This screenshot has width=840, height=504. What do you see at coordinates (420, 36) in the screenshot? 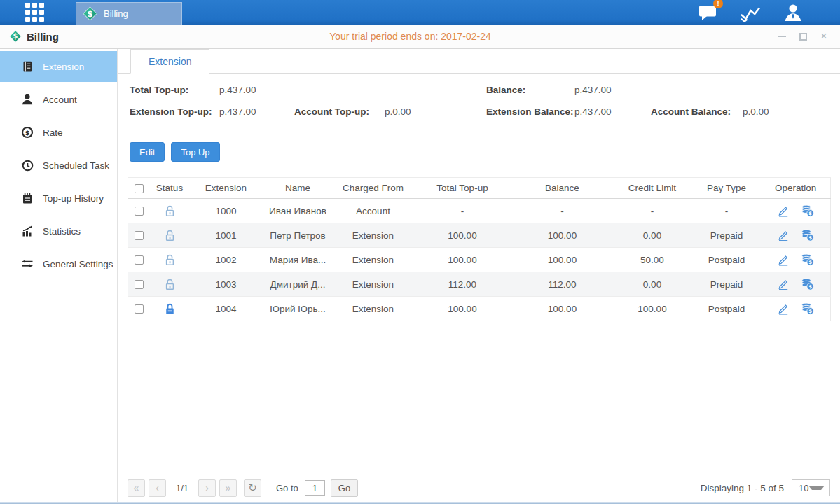
I see `window-titlebar: Billing Your trial period ends on: 2017-…` at bounding box center [420, 36].